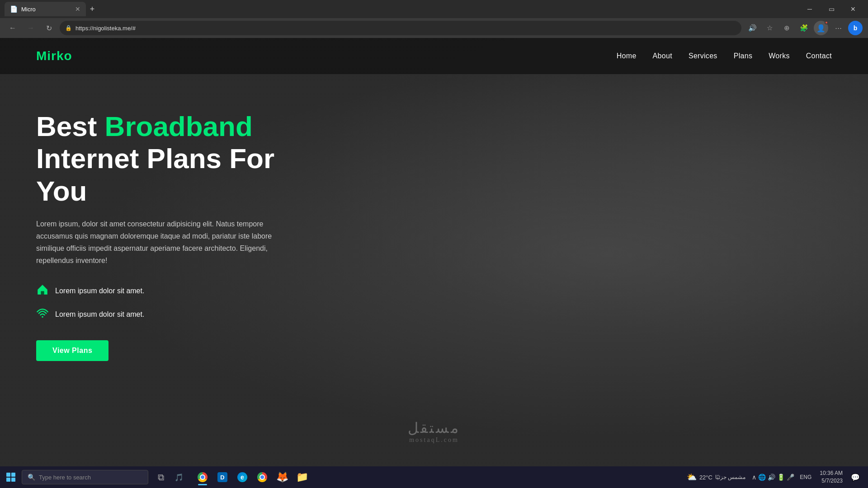 The height and width of the screenshot is (488, 868). What do you see at coordinates (11, 477) in the screenshot?
I see `windows-logo` at bounding box center [11, 477].